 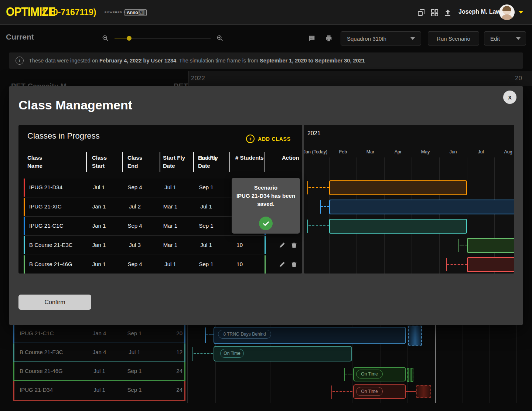 I want to click on column-header-class-start: ClassStart, so click(x=99, y=162).